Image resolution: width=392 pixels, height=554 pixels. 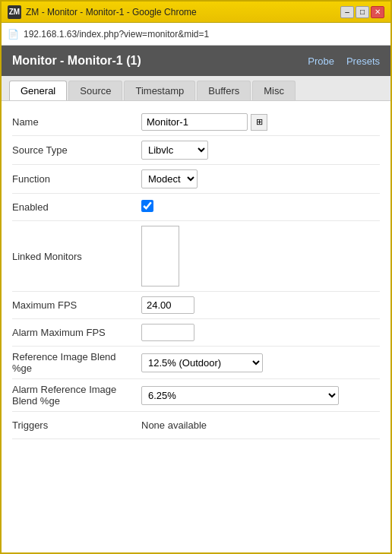 I want to click on monitor-title: Monitor - Monitor-1 (1), so click(x=77, y=61).